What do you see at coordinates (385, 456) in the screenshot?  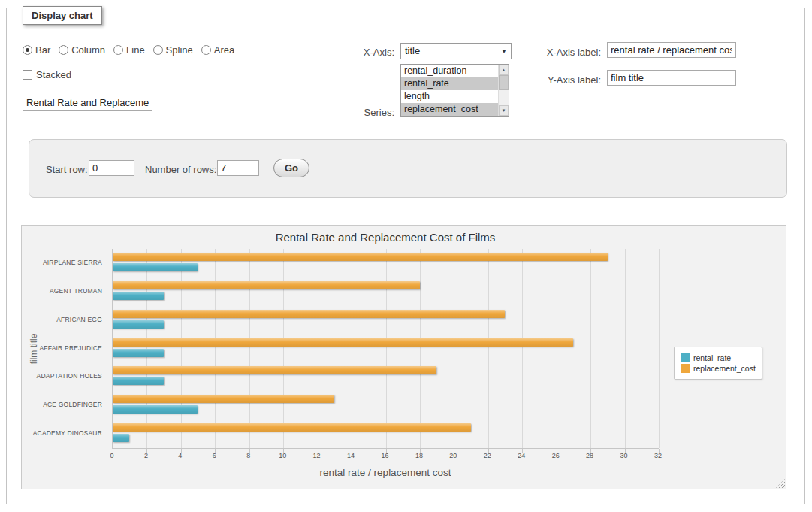 I see `chart-x-tick-labels: 02468101214161820222426283032` at bounding box center [385, 456].